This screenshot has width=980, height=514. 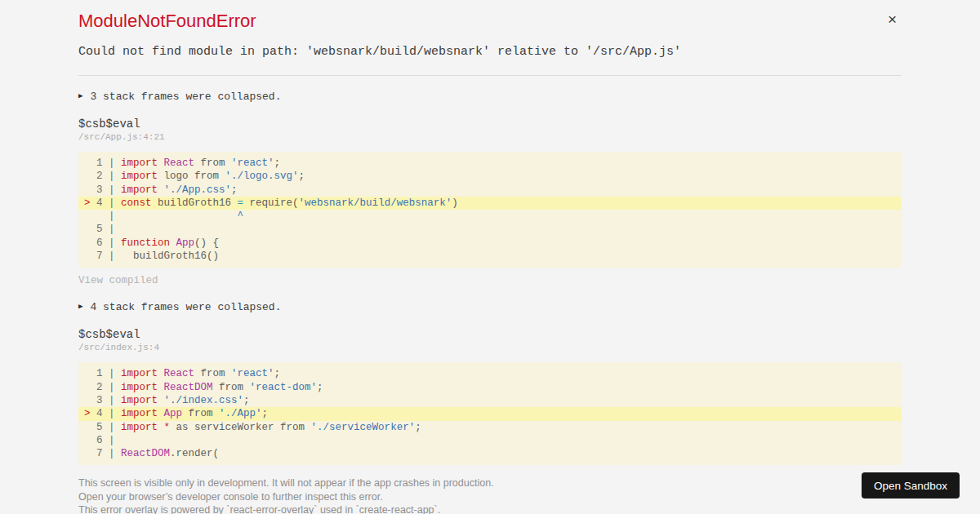 I want to click on stack-frame-location: /src/index.js:4, so click(x=490, y=348).